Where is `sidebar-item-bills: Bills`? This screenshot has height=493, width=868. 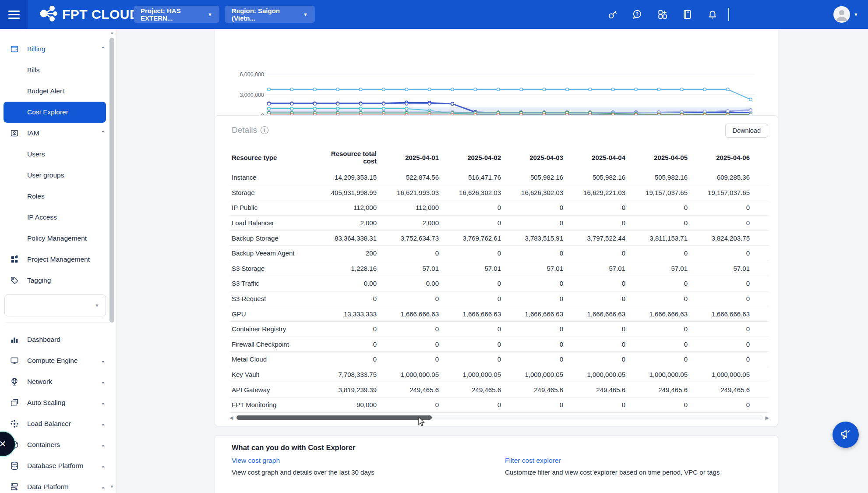
sidebar-item-bills: Bills is located at coordinates (58, 70).